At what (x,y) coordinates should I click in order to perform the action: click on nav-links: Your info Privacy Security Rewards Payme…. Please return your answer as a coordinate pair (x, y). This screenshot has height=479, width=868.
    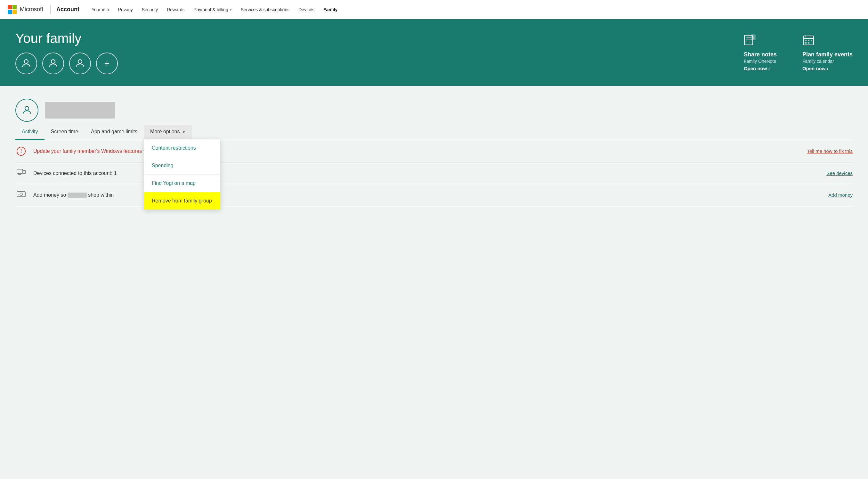
    Looking at the image, I should click on (474, 9).